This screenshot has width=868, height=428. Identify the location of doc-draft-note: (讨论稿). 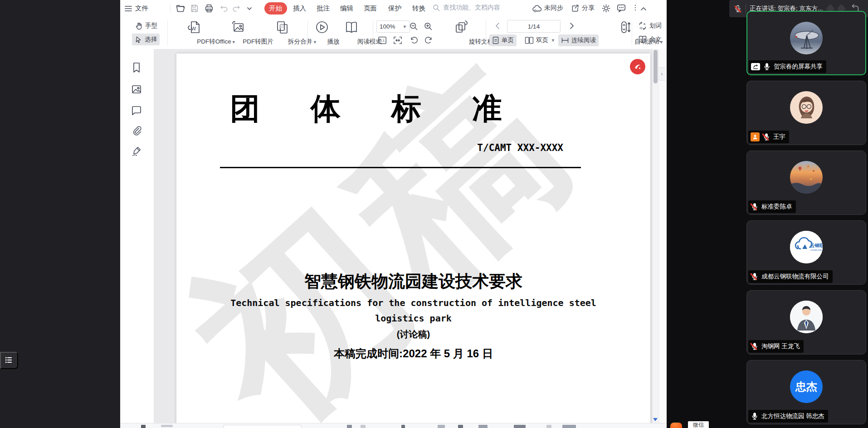
(414, 335).